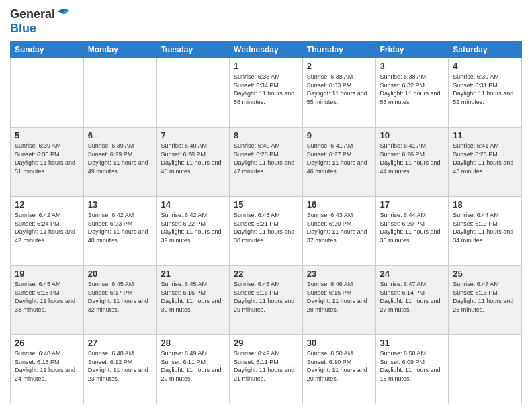 This screenshot has width=532, height=411. Describe the element at coordinates (40, 21) in the screenshot. I see `logo: General Blue` at that location.